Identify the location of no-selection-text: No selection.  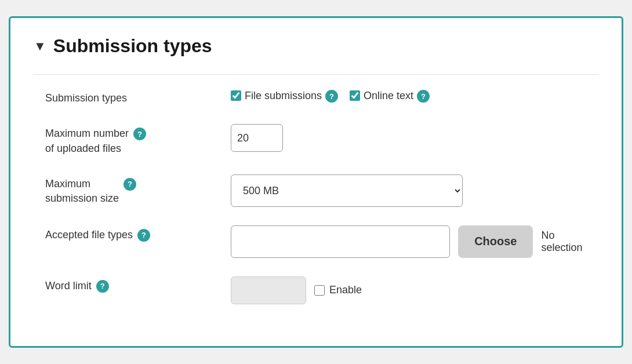
(569, 242).